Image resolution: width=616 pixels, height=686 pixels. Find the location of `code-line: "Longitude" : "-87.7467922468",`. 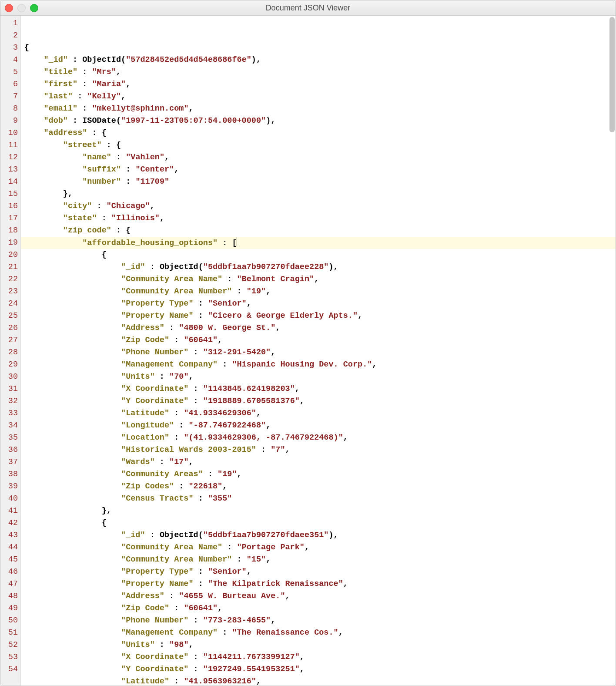

code-line: "Longitude" : "-87.7467922468", is located at coordinates (320, 426).